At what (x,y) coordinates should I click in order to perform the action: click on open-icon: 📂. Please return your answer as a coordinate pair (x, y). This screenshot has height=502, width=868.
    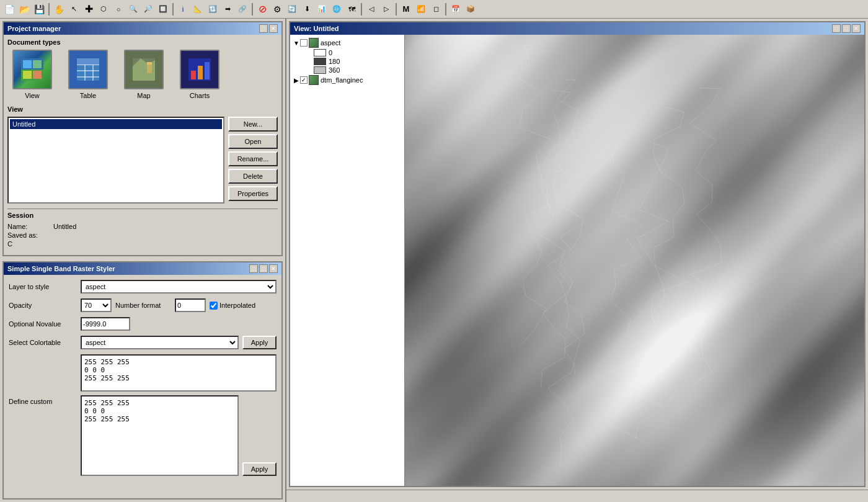
    Looking at the image, I should click on (24, 9).